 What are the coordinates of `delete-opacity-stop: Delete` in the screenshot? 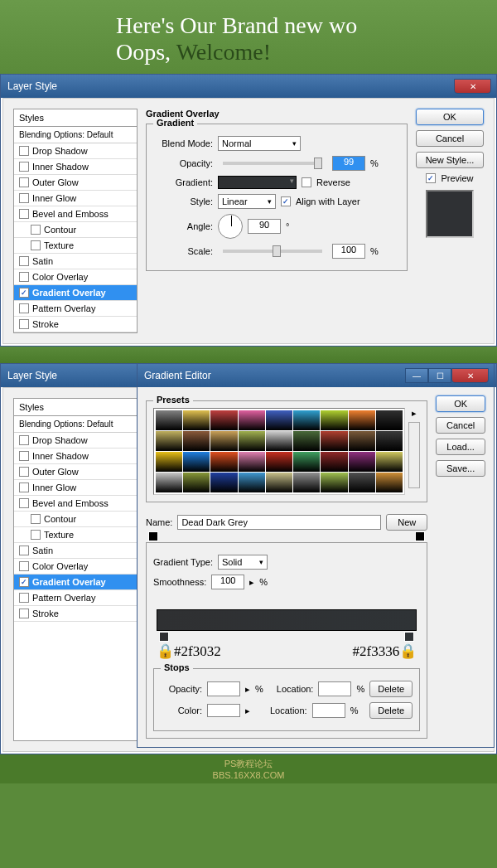 It's located at (391, 689).